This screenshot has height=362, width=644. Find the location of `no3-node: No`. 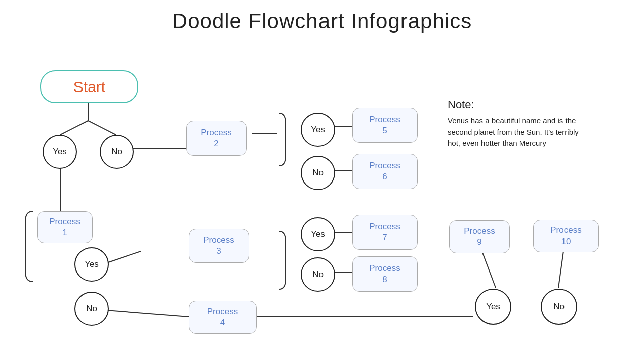

no3-node: No is located at coordinates (318, 173).